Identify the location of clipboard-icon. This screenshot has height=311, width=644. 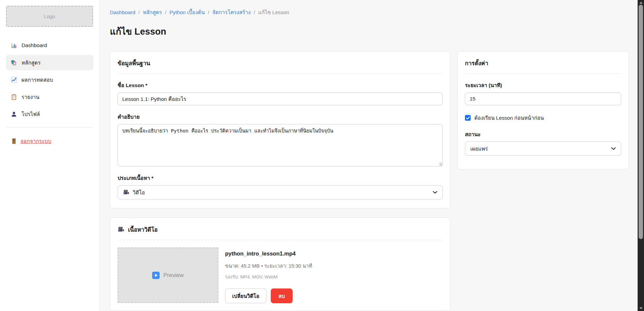
(14, 97).